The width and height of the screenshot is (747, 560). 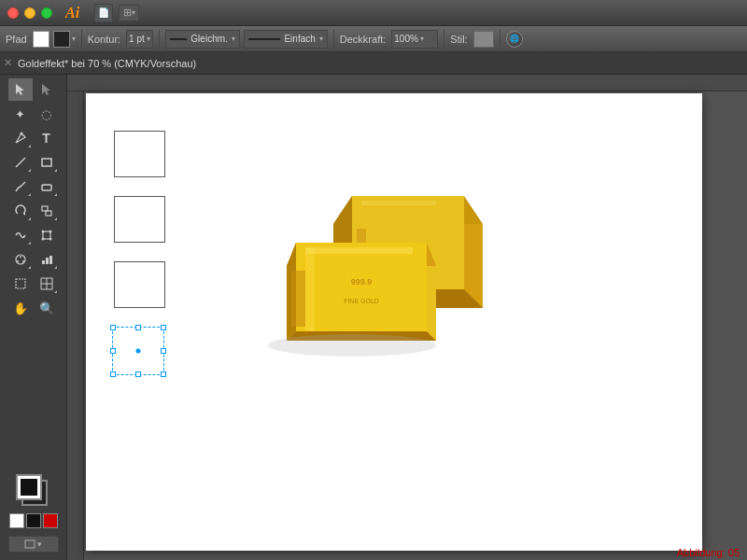 I want to click on document-icon: 📄, so click(x=104, y=13).